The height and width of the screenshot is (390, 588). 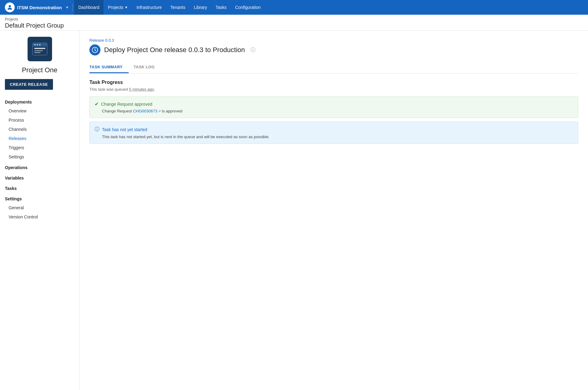 What do you see at coordinates (334, 107) in the screenshot?
I see `status-card-approved: ✔︎ Change Request approved Change Reques…` at bounding box center [334, 107].